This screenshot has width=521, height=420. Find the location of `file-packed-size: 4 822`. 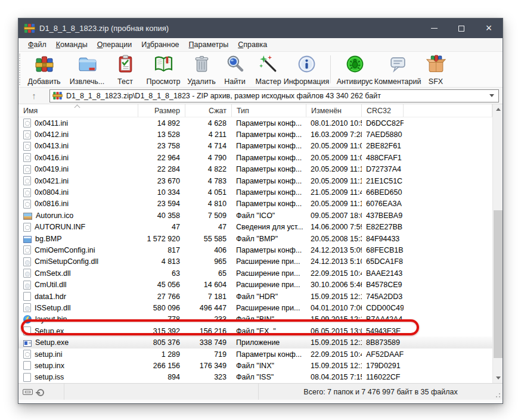

file-packed-size: 4 822 is located at coordinates (209, 169).